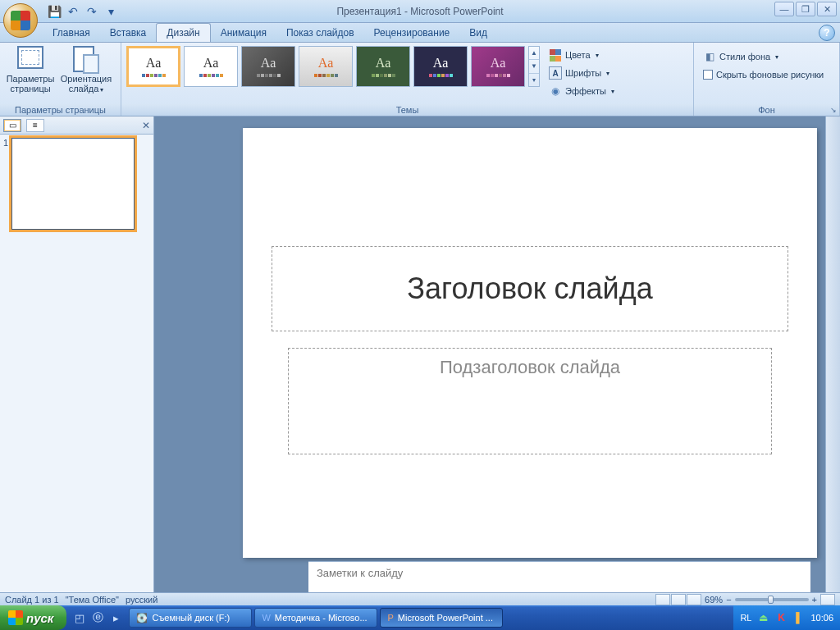  I want to click on tab-design: Дизайн, so click(183, 33).